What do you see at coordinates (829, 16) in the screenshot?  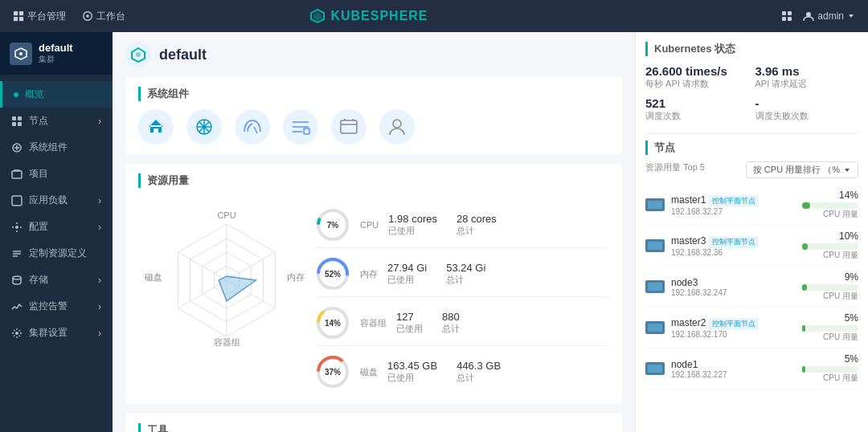 I see `admin-button: admin` at bounding box center [829, 16].